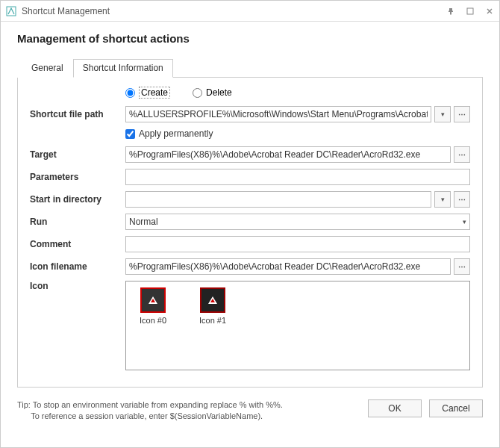  Describe the element at coordinates (150, 405) in the screenshot. I see `tip-line-1: Tip: To stop an environment variable fro…` at that location.